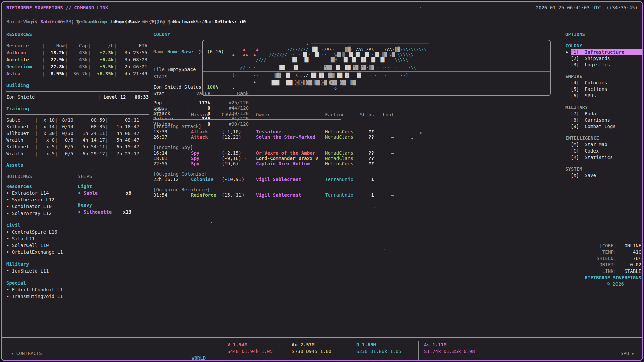 The width and height of the screenshot is (644, 362). I want to click on resources-header: Resource|Now|Cap|/h|ETA, so click(77, 46).